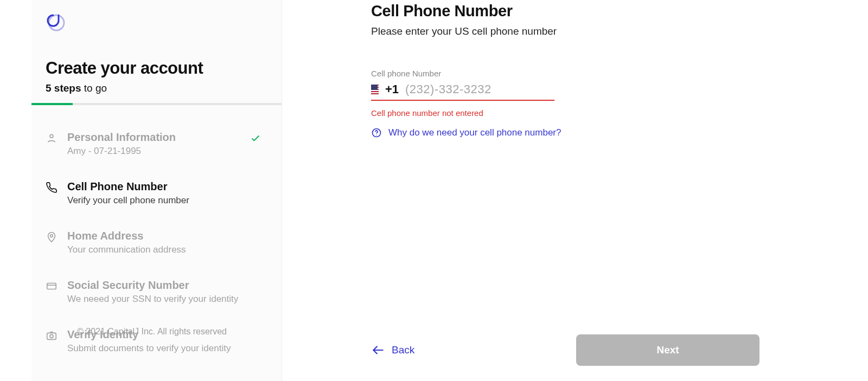 The height and width of the screenshot is (381, 868). Describe the element at coordinates (156, 292) in the screenshot. I see `step-ssn: Social Security Number We neeed your SSN…` at that location.